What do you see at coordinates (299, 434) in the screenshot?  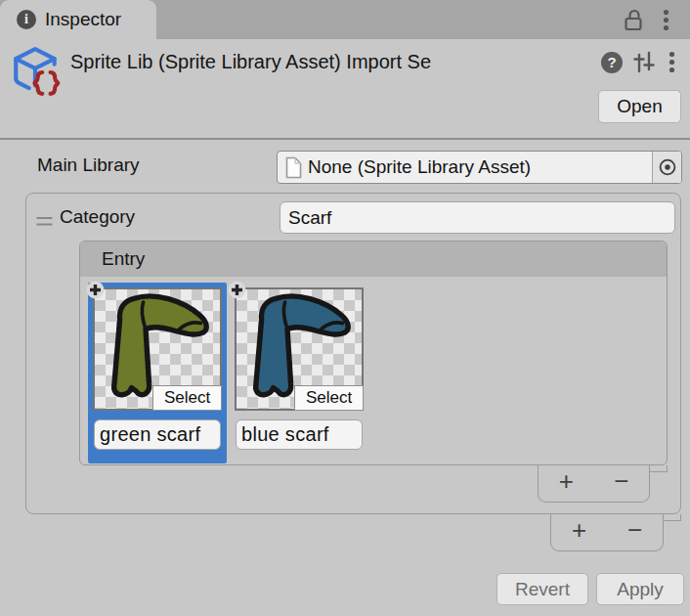 I see `sprite-name-input: blue scarf` at bounding box center [299, 434].